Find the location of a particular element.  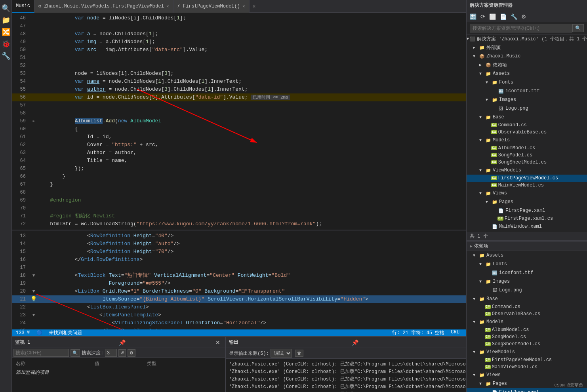

solution-search-input is located at coordinates (521, 28).